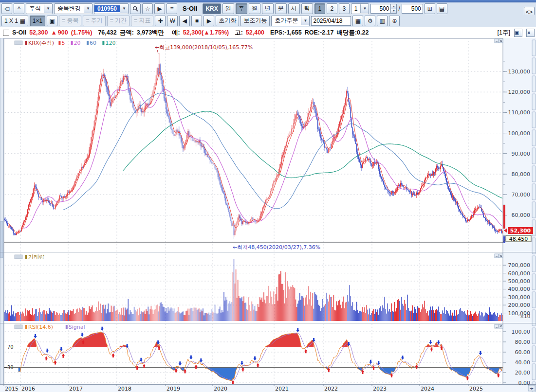 The height and width of the screenshot is (392, 536). What do you see at coordinates (519, 239) in the screenshot?
I see `low-price-label: 48,450` at bounding box center [519, 239].